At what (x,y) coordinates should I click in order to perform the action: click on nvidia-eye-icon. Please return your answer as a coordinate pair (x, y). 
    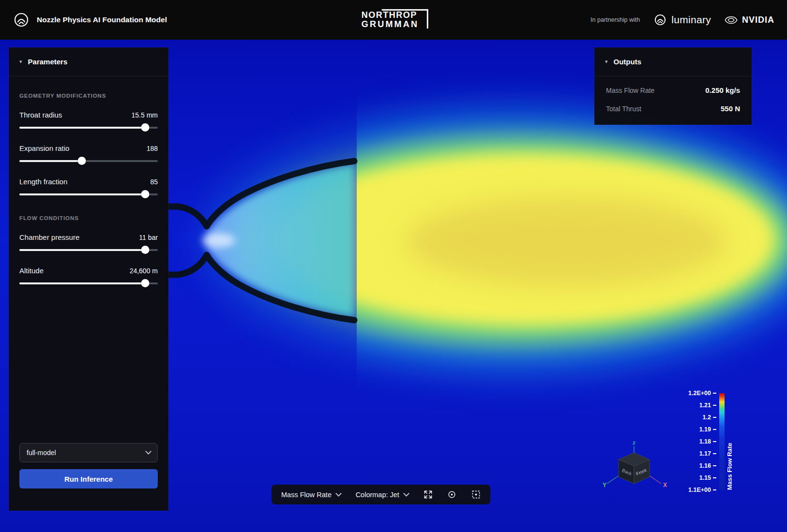
    Looking at the image, I should click on (731, 20).